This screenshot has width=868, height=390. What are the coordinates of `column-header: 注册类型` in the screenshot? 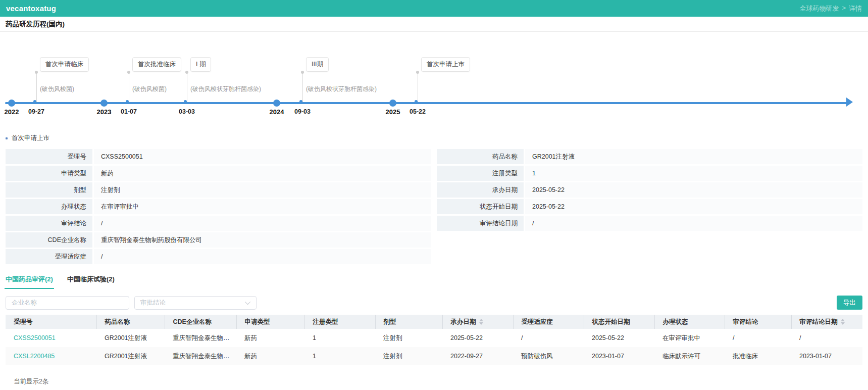 It's located at (340, 322).